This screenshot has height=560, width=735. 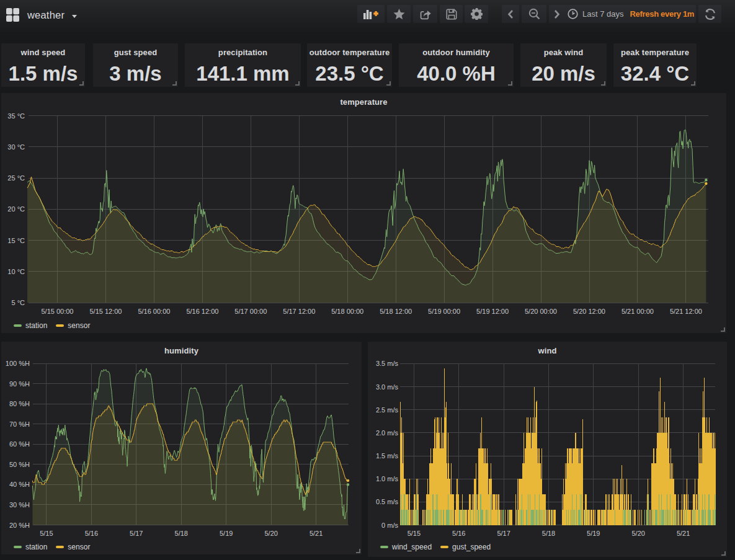 What do you see at coordinates (20, 404) in the screenshot?
I see `svg-text: 80 %H` at bounding box center [20, 404].